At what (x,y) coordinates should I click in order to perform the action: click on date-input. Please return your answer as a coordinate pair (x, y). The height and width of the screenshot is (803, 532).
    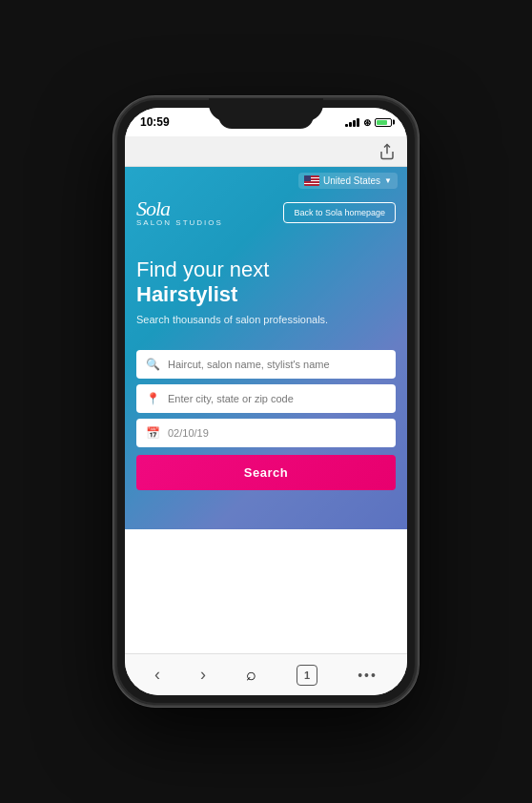
    Looking at the image, I should click on (276, 433).